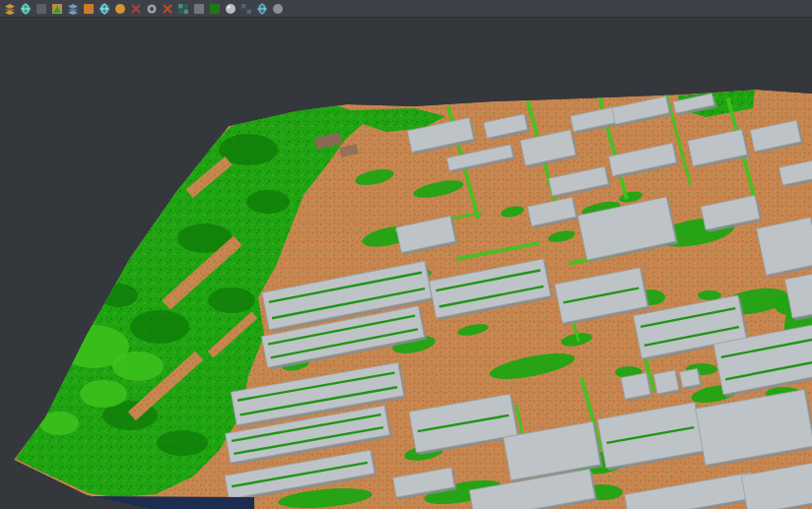 This screenshot has height=509, width=812. Describe the element at coordinates (57, 8) in the screenshot. I see `terrain-view-icon` at that location.